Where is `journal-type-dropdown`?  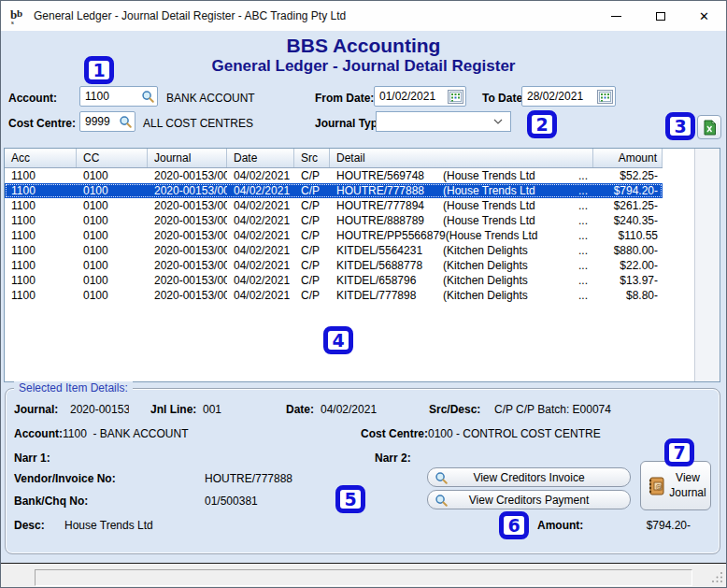
journal-type-dropdown is located at coordinates (443, 122).